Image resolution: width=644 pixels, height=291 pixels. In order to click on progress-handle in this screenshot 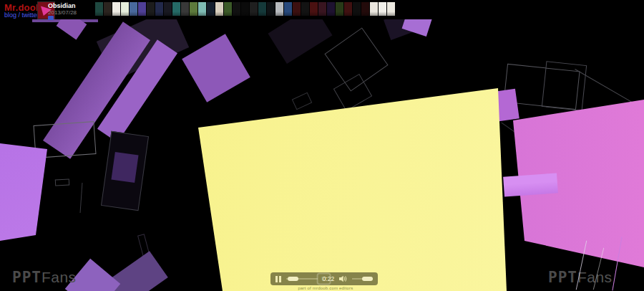, I will do `click(293, 279)`.